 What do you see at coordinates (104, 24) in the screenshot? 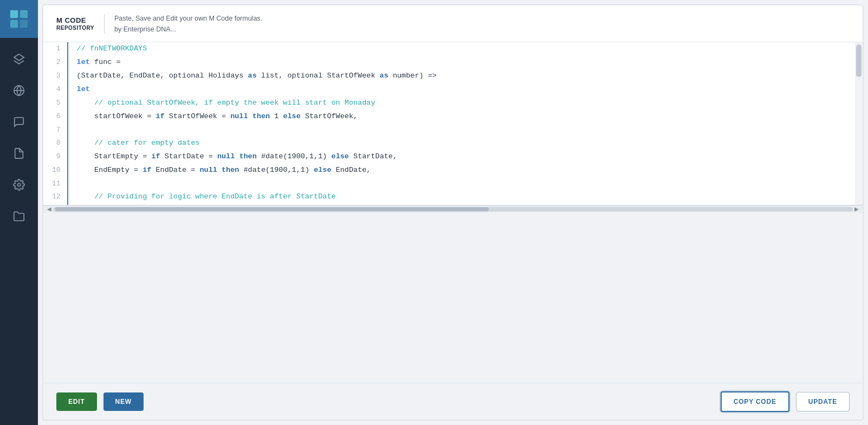
I see `header-divider` at bounding box center [104, 24].